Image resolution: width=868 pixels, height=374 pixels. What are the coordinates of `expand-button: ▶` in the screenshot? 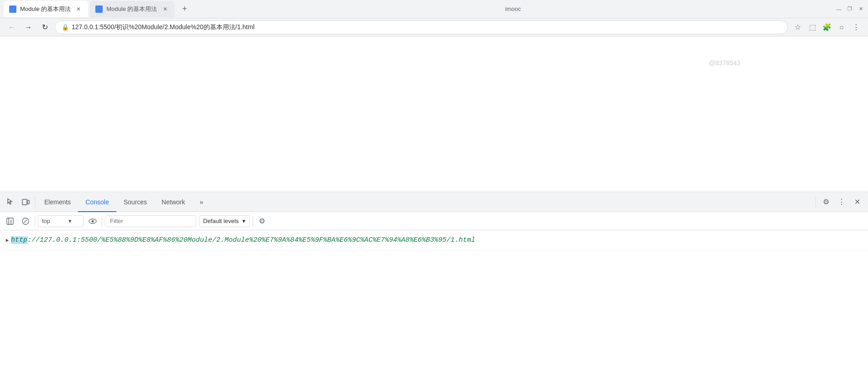 It's located at (7, 240).